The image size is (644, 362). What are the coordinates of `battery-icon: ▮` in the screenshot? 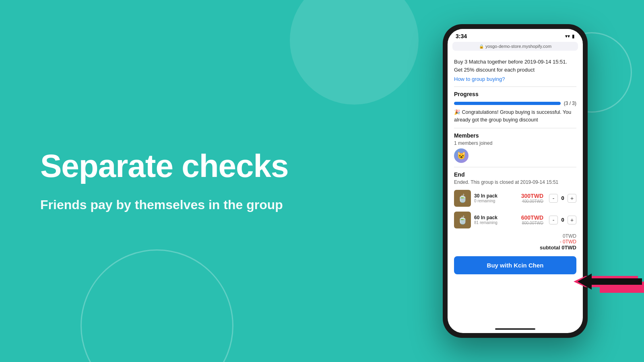 It's located at (573, 36).